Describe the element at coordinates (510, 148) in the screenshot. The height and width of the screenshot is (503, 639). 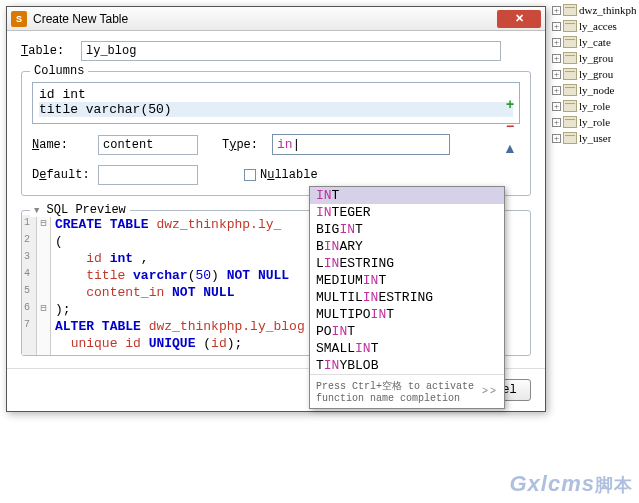
I see `move-up-button: ▲` at that location.